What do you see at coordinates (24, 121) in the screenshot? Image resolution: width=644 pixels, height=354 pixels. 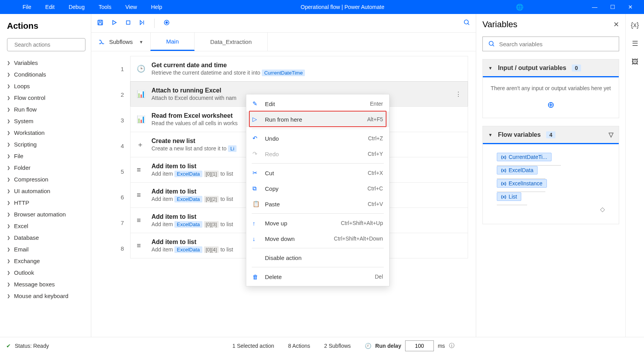 I see `category-label: System` at bounding box center [24, 121].